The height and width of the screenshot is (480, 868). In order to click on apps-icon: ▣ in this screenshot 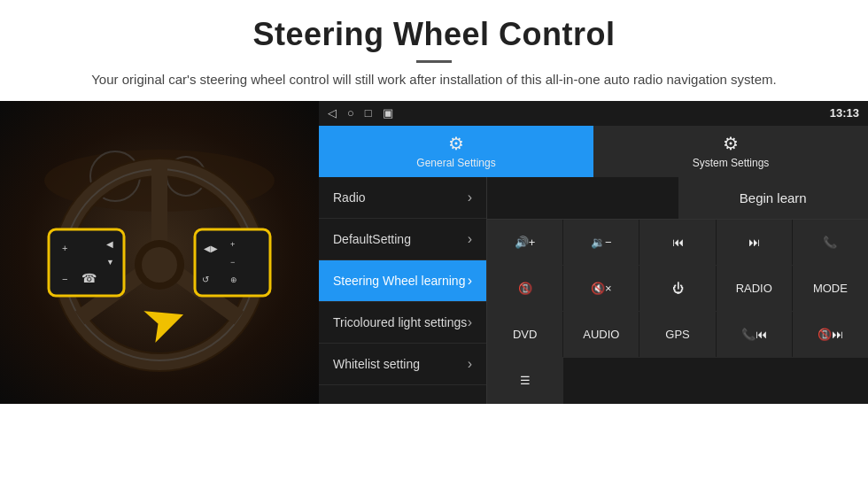, I will do `click(388, 113)`.